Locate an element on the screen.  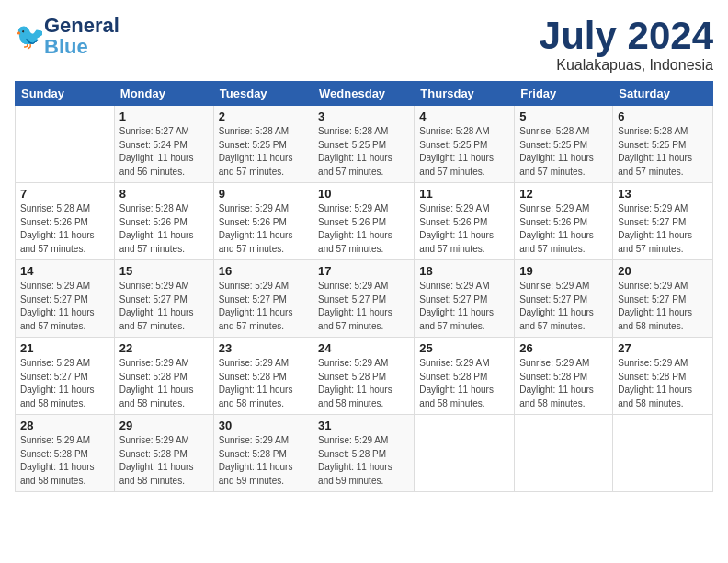
calendar-cell: 13Sunrise: 5:29 AM Sunset: 5:27 PM Dayli… is located at coordinates (664, 222).